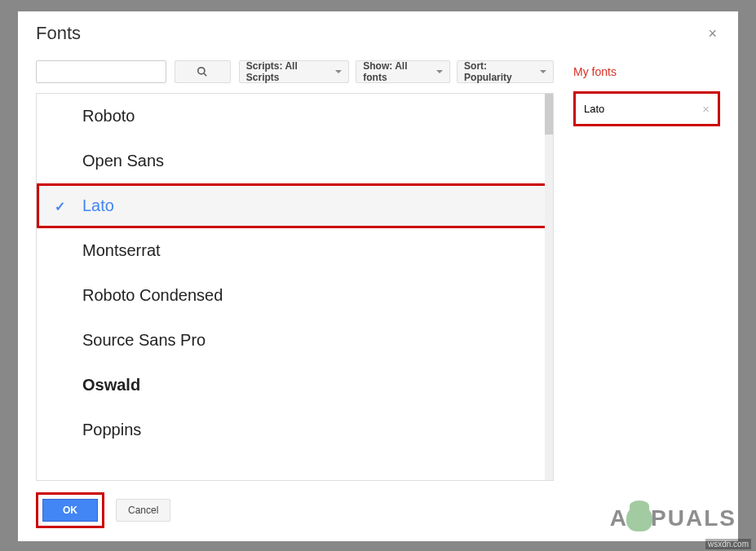  What do you see at coordinates (144, 340) in the screenshot?
I see `font-name: Source Sans Pro` at bounding box center [144, 340].